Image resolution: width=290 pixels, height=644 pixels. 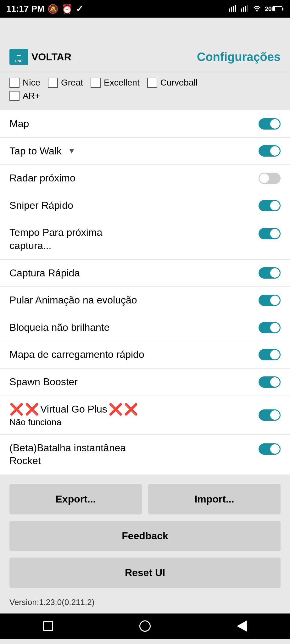 What do you see at coordinates (275, 273) in the screenshot?
I see `toggle-captura-knob` at bounding box center [275, 273].